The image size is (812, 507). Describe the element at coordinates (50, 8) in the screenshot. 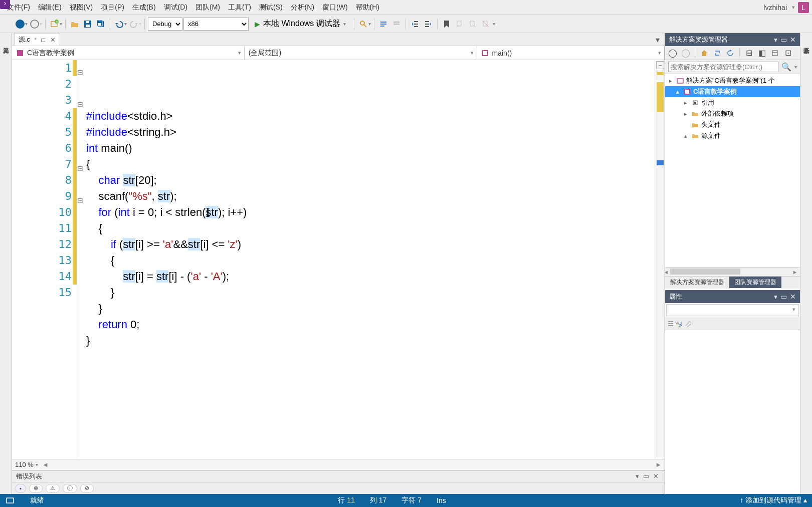

I see `menu-edit: 编辑(E)` at that location.